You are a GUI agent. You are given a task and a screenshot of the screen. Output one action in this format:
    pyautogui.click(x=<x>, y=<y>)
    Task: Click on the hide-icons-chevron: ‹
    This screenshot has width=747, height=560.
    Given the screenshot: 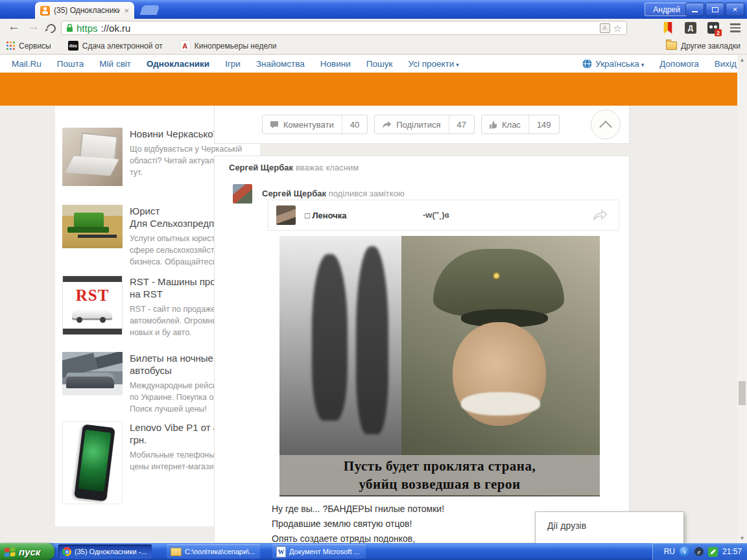 What is the action you would take?
    pyautogui.click(x=685, y=552)
    